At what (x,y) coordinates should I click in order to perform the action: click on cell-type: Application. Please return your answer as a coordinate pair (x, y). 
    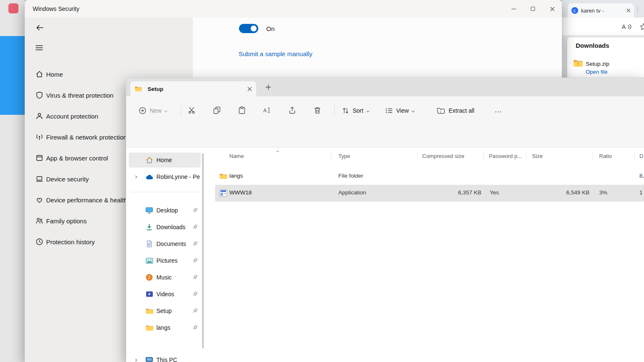
    Looking at the image, I should click on (352, 193).